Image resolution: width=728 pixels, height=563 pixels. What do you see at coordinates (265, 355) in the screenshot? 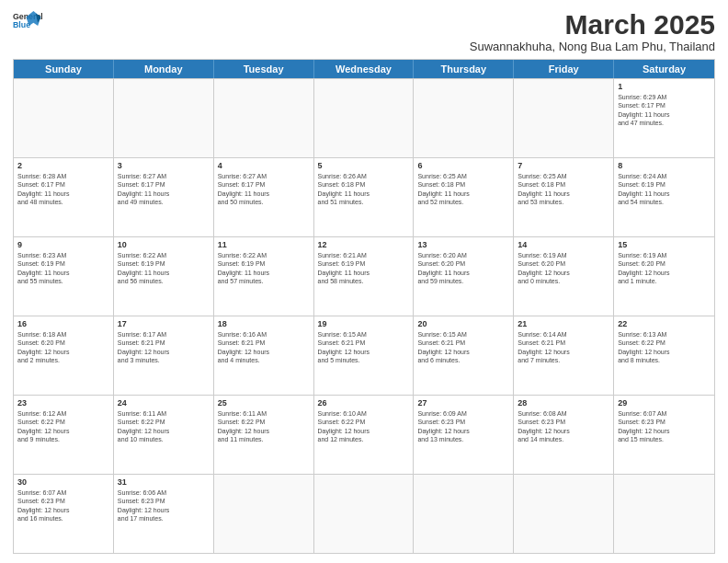
I see `calendar-day-18: 18Sunrise: 6:16 AM Sunset: 6:21 PM Dayli…` at bounding box center [265, 355].